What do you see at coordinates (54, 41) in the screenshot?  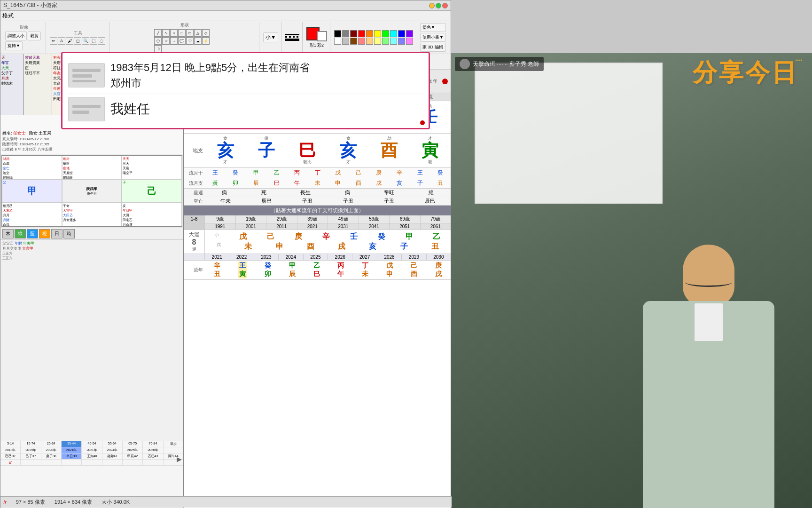 I see `pencil-icon: ✏` at bounding box center [54, 41].